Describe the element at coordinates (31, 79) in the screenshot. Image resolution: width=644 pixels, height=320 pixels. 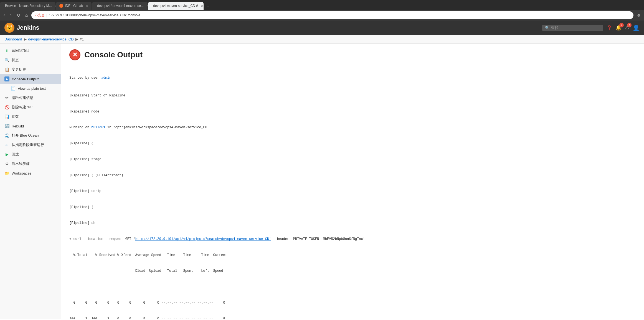
I see `sidebar-item-console-output: ▶ Console Output` at that location.